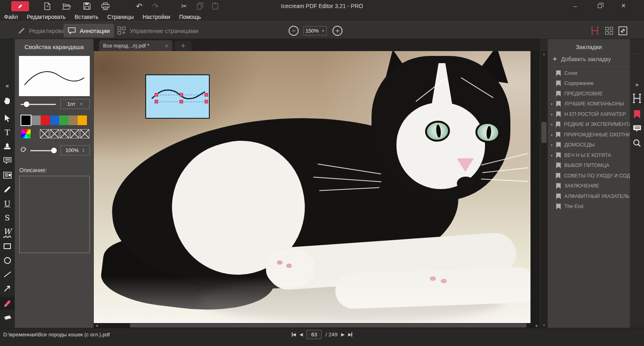  What do you see at coordinates (589, 104) in the screenshot?
I see `bookmark-item: ▸ЛУЧШИЕ КОМПАНЬОНЫ` at bounding box center [589, 104].